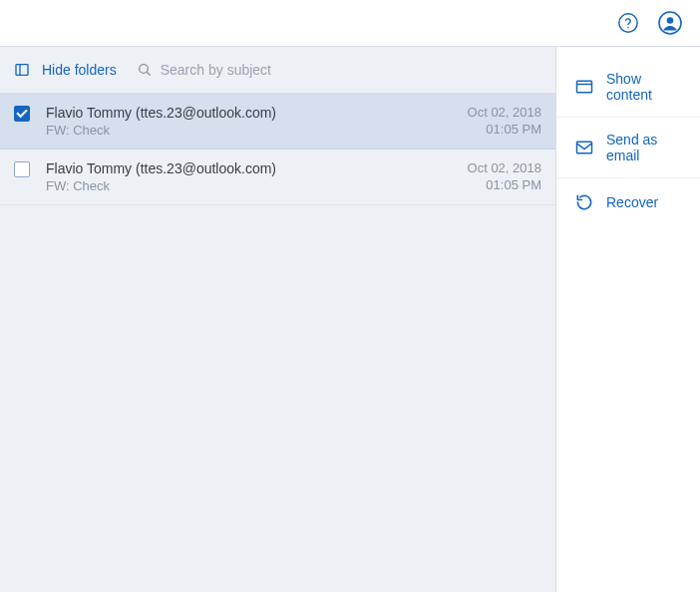  What do you see at coordinates (644, 87) in the screenshot?
I see `show-content-label: Show content` at bounding box center [644, 87].